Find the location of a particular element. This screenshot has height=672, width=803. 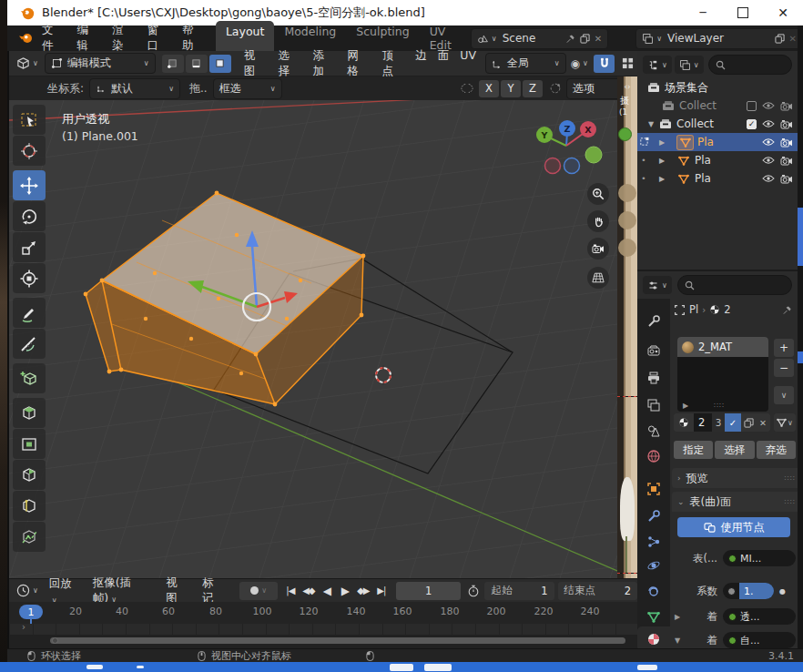

zoom-button is located at coordinates (598, 194).